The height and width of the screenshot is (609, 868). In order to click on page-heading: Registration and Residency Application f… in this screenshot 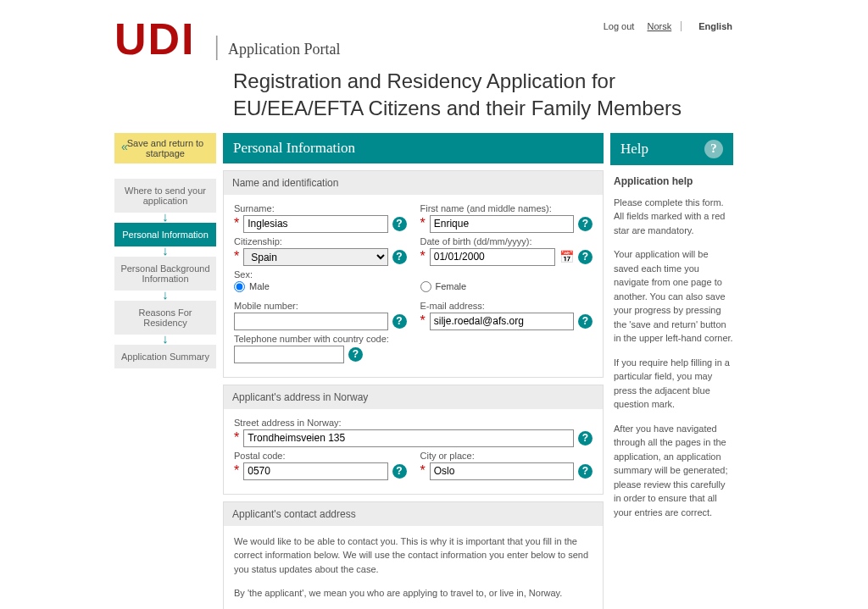, I will do `click(483, 95)`.